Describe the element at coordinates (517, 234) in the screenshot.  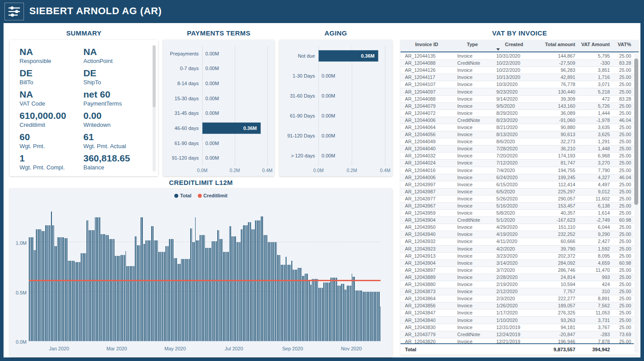
I see `table-row: AR_12043940Invoice4/19/2020232,2529,2902…` at that location.